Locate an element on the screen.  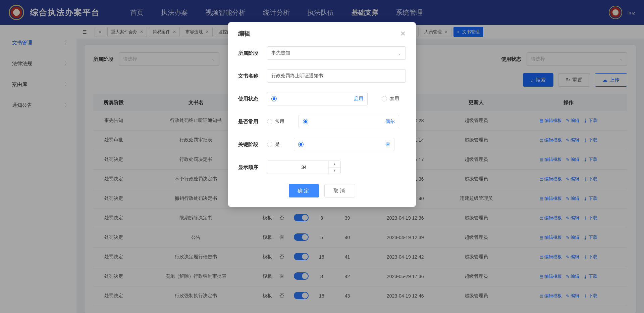
modal-name-input is located at coordinates (336, 76).